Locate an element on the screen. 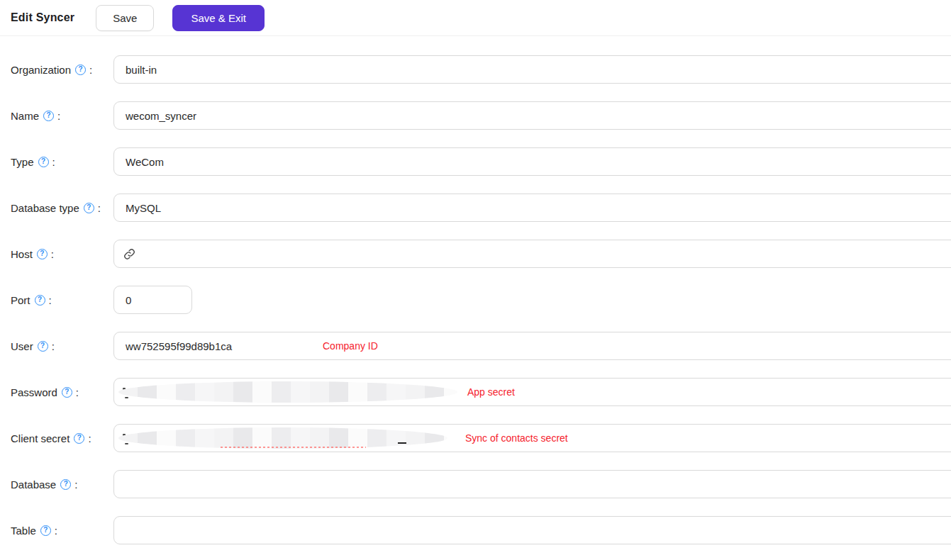 This screenshot has height=560, width=951. page-title: Edit Syncer is located at coordinates (43, 18).